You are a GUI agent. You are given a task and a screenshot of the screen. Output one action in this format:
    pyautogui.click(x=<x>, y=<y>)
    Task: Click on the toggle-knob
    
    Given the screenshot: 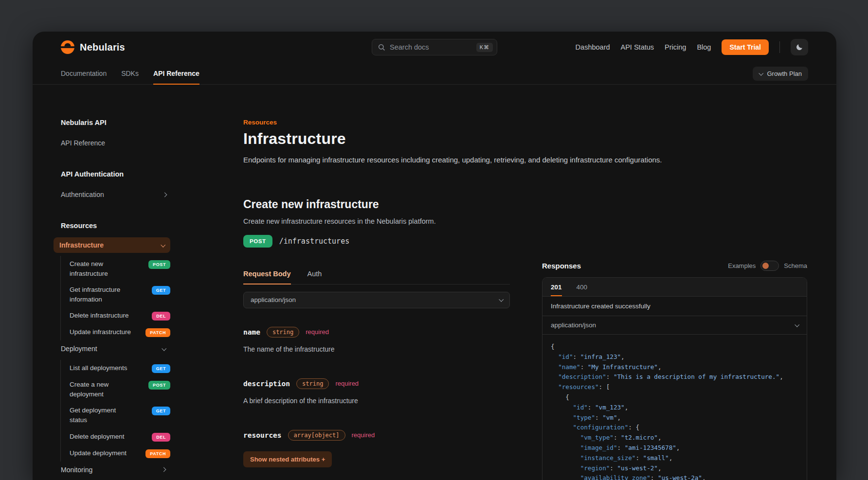 What is the action you would take?
    pyautogui.click(x=766, y=266)
    